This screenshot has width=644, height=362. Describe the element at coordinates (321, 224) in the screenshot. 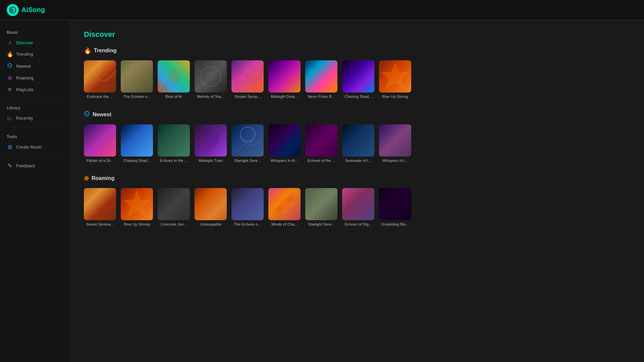

I see `card-label-roaming-6: Starlight Sere...` at that location.